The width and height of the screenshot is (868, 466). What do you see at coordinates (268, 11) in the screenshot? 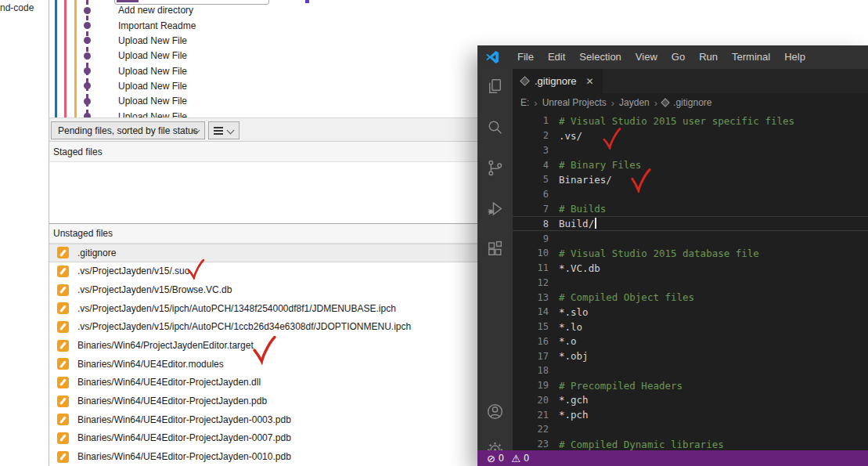
I see `commit-row: Add new directory` at bounding box center [268, 11].